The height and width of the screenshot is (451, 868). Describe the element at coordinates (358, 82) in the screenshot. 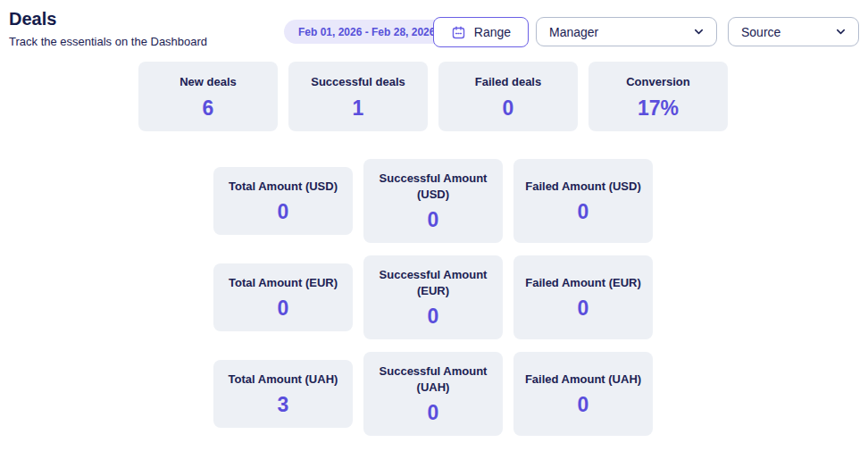

I see `stat-label: Successful deals` at that location.